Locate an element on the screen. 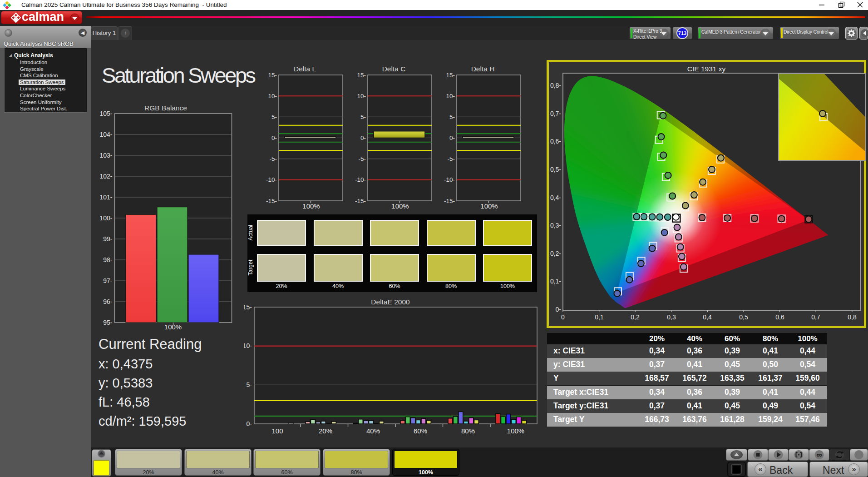 The width and height of the screenshot is (868, 477). svg-text: DeltaE 2000 is located at coordinates (390, 302).